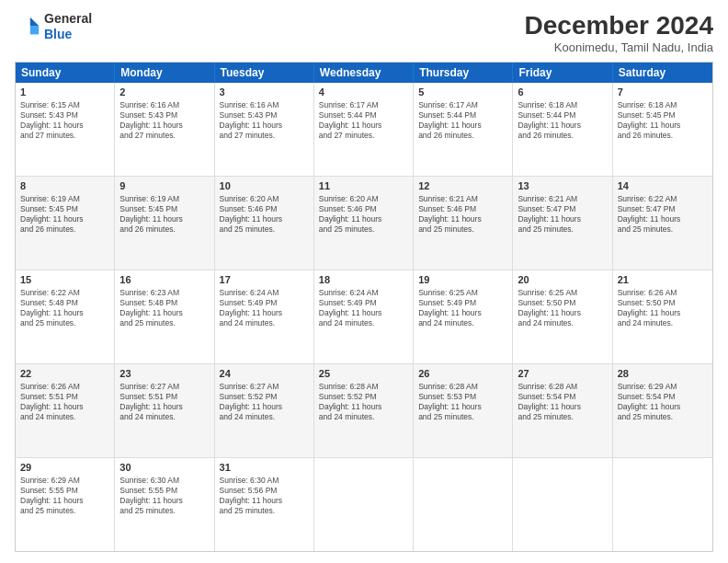  I want to click on day-number: 9, so click(164, 186).